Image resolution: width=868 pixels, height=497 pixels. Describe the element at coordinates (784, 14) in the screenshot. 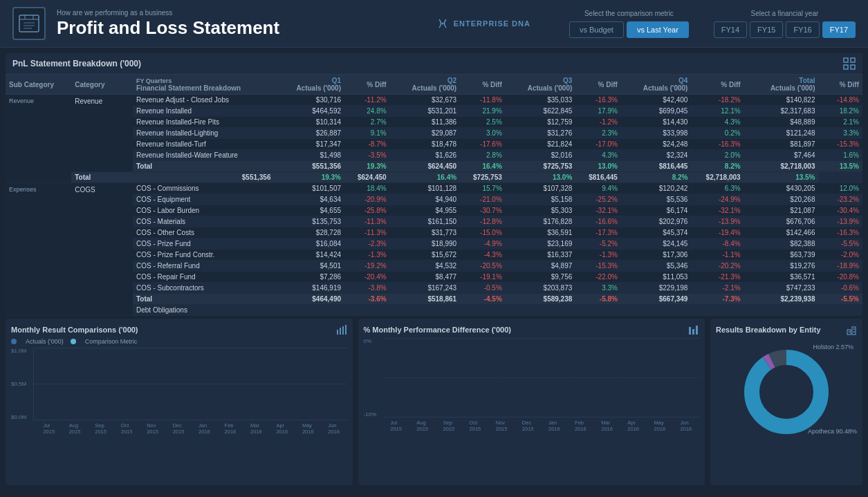

I see `year-label: Select a financial year` at that location.